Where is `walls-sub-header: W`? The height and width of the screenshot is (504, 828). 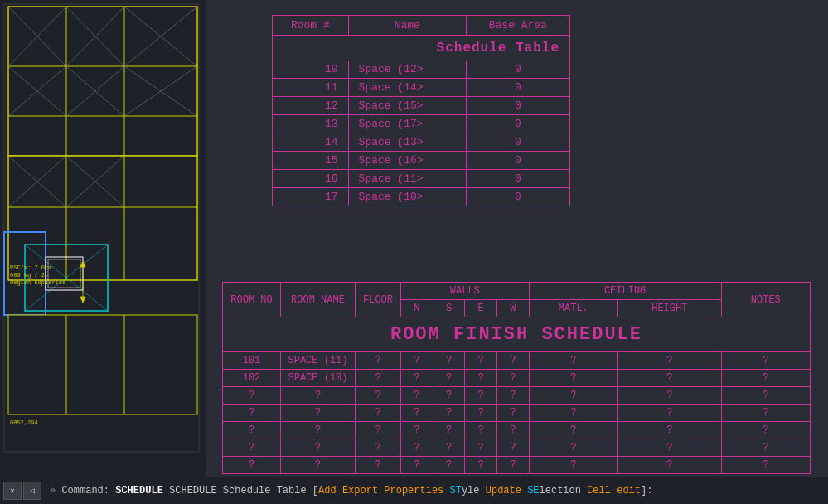
walls-sub-header: W is located at coordinates (512, 308).